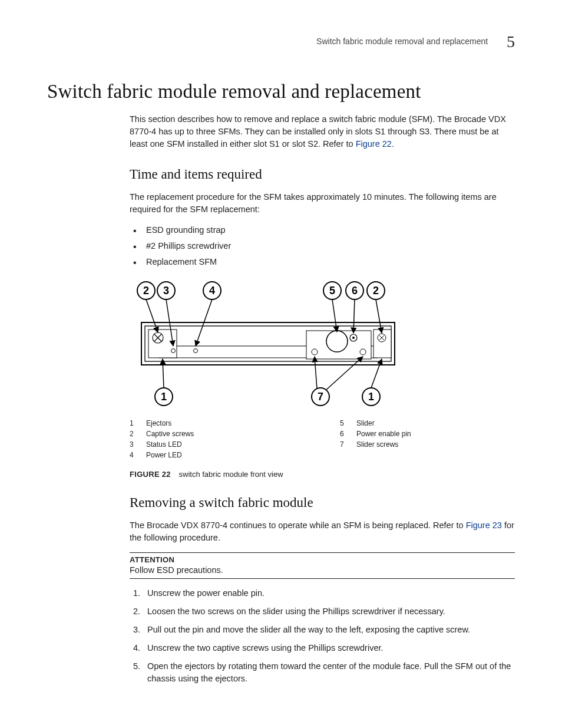  What do you see at coordinates (322, 474) in the screenshot?
I see `figure-caption: FIGURE 22 switch fabric module front vie…` at bounding box center [322, 474].